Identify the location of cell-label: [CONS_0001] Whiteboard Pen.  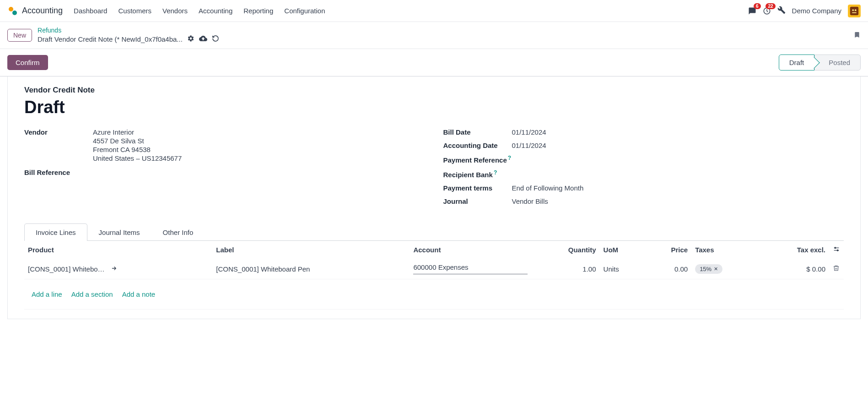
(311, 269).